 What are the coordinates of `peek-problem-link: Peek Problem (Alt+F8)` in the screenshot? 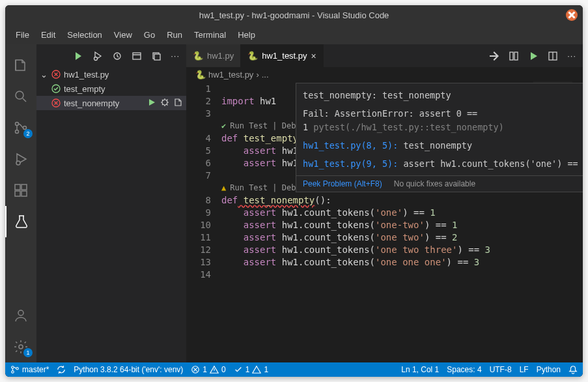 It's located at (343, 184).